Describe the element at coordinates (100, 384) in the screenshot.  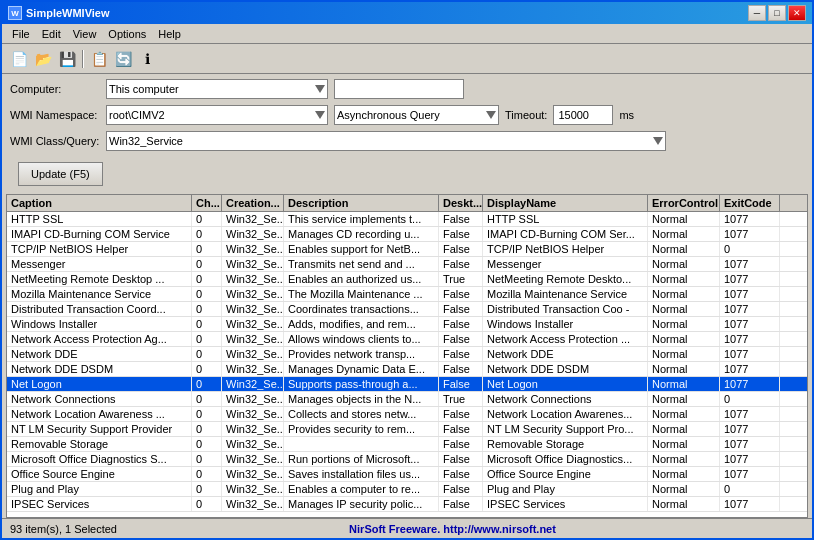
I see `cell-caption: Net Logon` at that location.